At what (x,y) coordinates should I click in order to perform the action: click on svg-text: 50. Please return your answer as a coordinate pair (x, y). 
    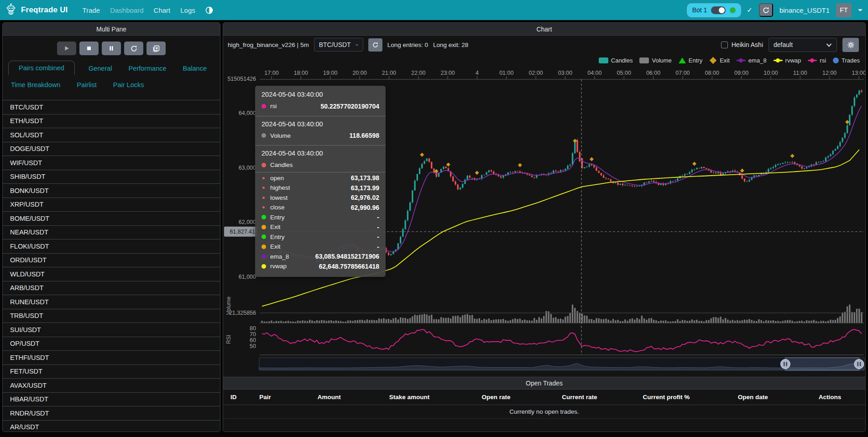
    Looking at the image, I should click on (253, 346).